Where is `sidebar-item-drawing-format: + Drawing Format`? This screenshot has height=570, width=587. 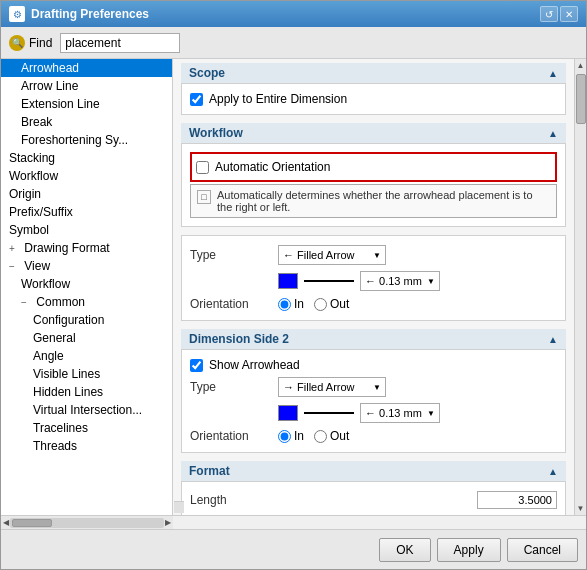
sidebar-item-drawing-format: + Drawing Format is located at coordinates (86, 248).